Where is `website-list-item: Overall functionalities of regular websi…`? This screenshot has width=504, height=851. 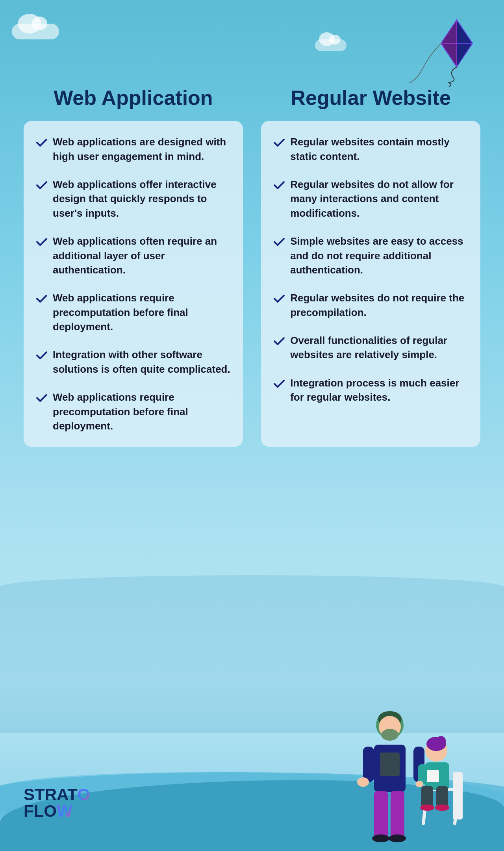 website-list-item: Overall functionalities of regular websi… is located at coordinates (371, 347).